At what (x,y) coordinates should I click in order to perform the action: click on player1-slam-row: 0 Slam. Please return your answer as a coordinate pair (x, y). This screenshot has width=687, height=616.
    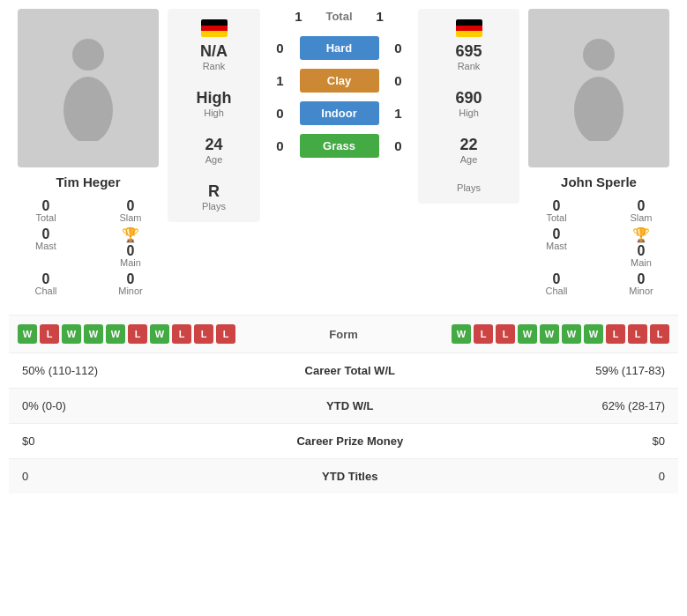
    Looking at the image, I should click on (131, 211).